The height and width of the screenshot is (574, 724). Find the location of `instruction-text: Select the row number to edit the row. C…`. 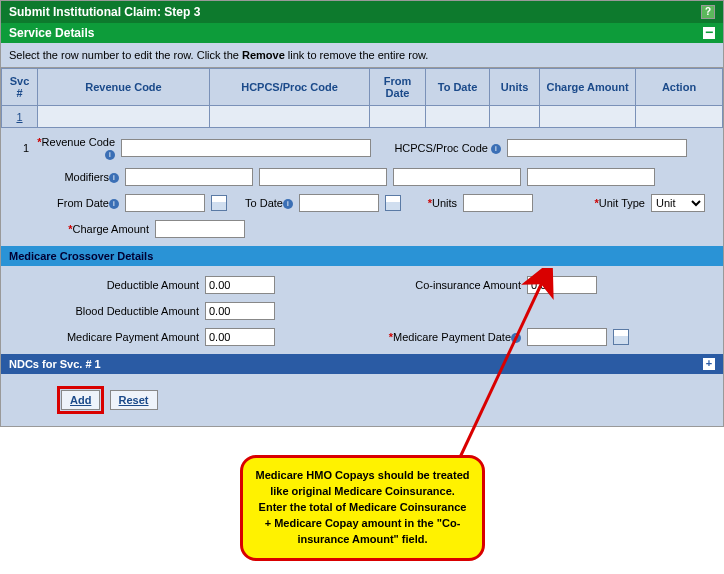

instruction-text: Select the row number to edit the row. C… is located at coordinates (362, 56).